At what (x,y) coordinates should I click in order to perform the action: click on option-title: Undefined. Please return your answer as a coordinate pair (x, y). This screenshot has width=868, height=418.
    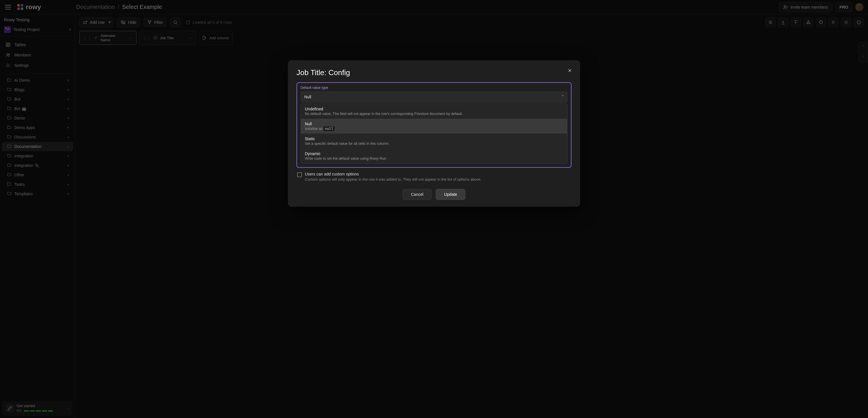
    Looking at the image, I should click on (434, 109).